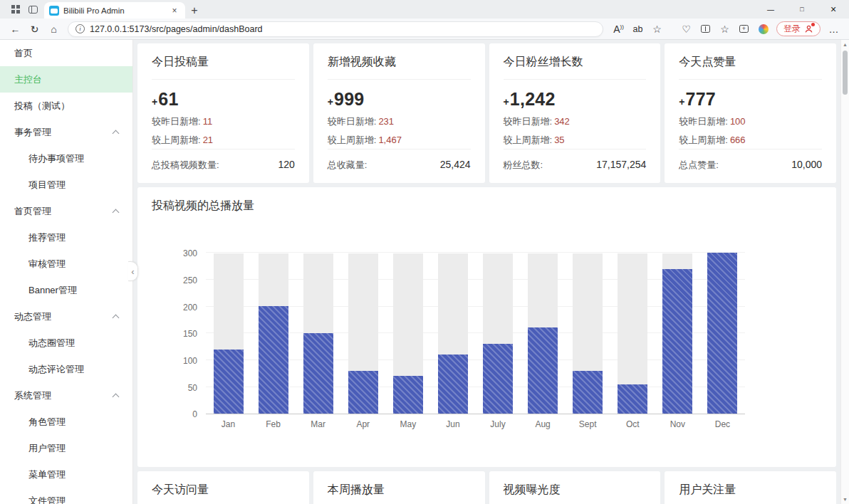 The height and width of the screenshot is (504, 849). I want to click on bar-Nov, so click(677, 342).